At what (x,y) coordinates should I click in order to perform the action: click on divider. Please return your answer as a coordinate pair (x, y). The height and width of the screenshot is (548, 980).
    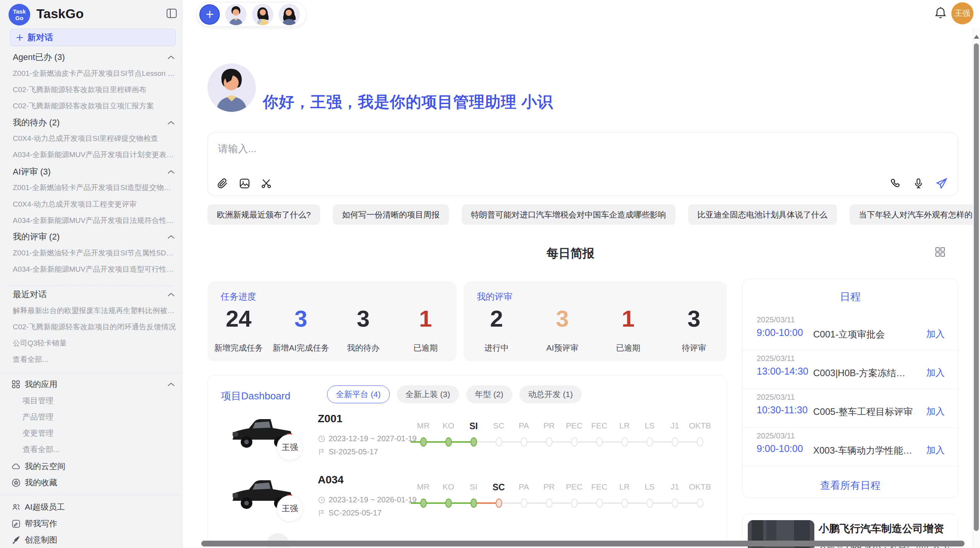
    Looking at the image, I should click on (91, 286).